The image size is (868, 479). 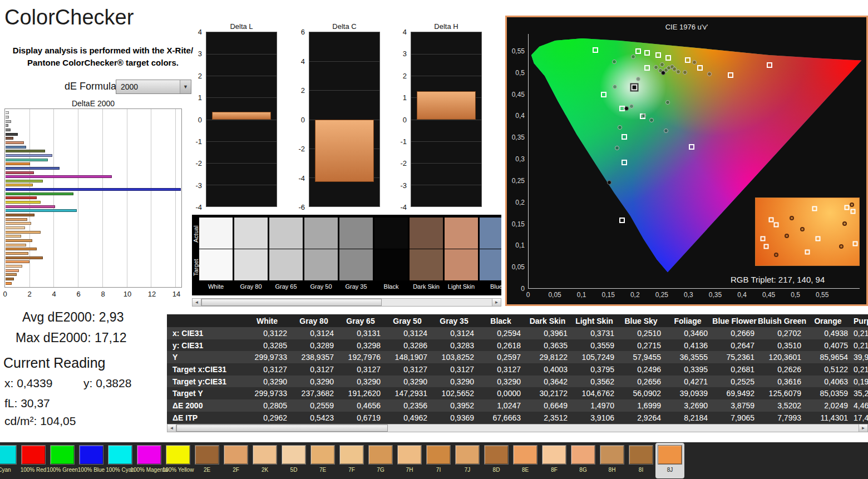 I want to click on axis-tick-label: -2, so click(x=302, y=149).